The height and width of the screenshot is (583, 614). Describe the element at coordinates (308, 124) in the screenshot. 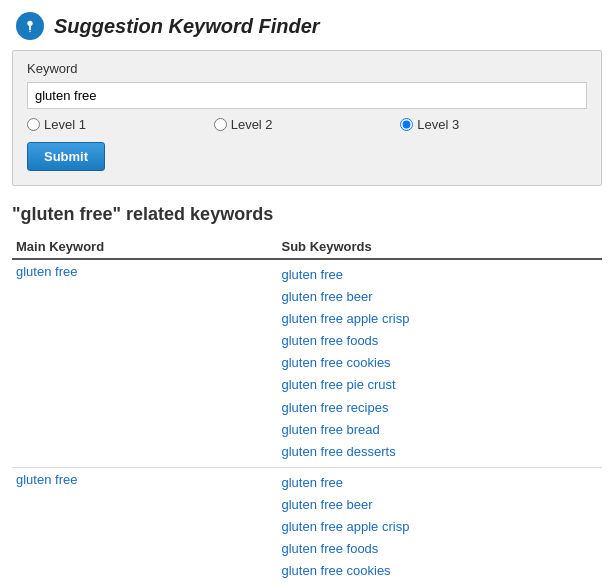

I see `level2-option: Level 2` at that location.